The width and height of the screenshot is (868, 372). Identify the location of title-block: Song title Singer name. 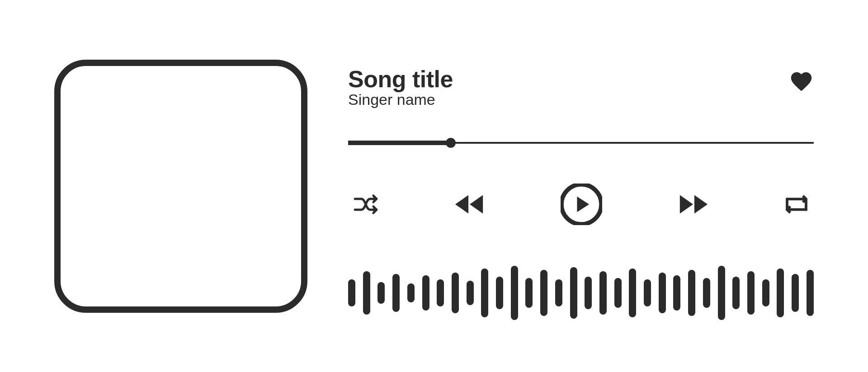
(401, 87).